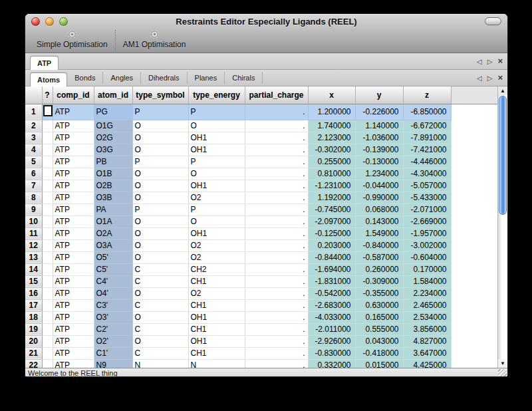  I want to click on title-bar: Restraints Editor Especially Ligands (RE…, so click(266, 21).